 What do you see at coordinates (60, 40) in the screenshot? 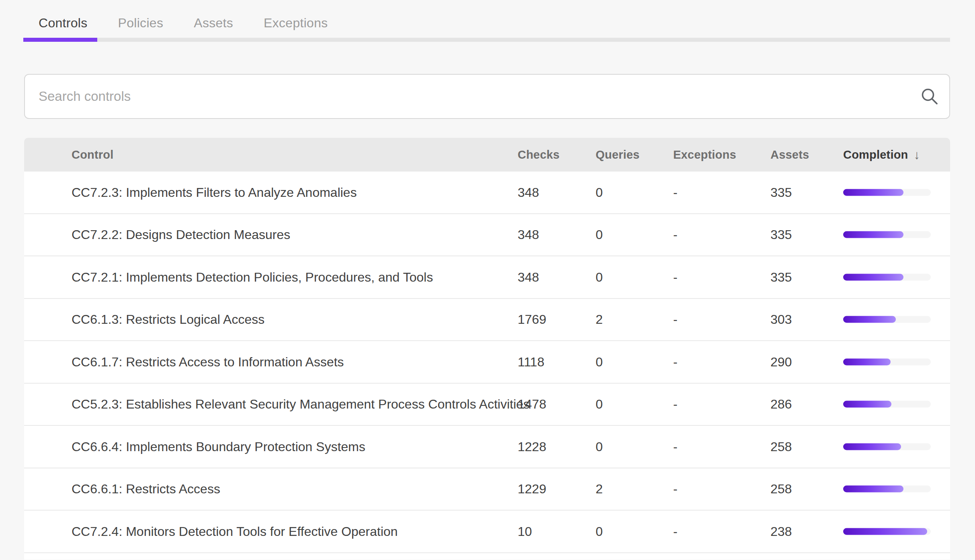
I see `active-tab-indicator` at bounding box center [60, 40].